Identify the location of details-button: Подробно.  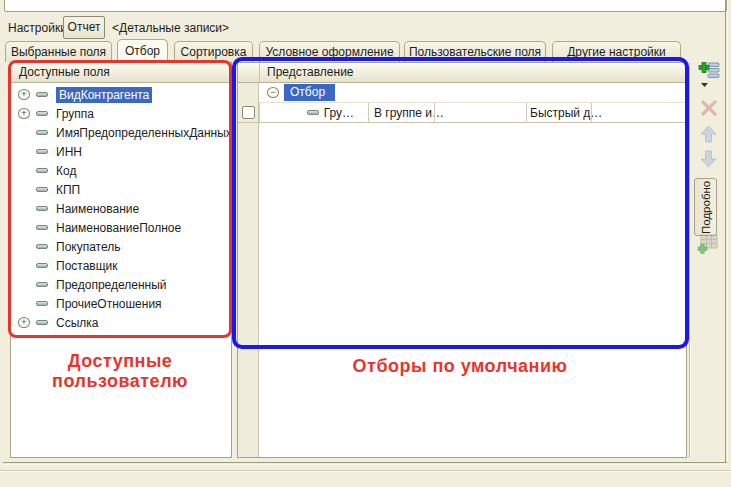
(706, 207).